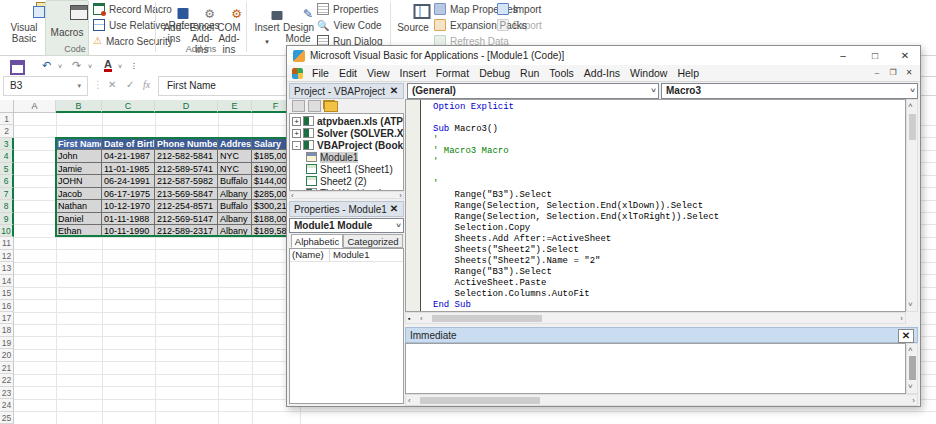  What do you see at coordinates (656, 318) in the screenshot?
I see `code-hscrollbar: ▪ ‹ ›` at bounding box center [656, 318].